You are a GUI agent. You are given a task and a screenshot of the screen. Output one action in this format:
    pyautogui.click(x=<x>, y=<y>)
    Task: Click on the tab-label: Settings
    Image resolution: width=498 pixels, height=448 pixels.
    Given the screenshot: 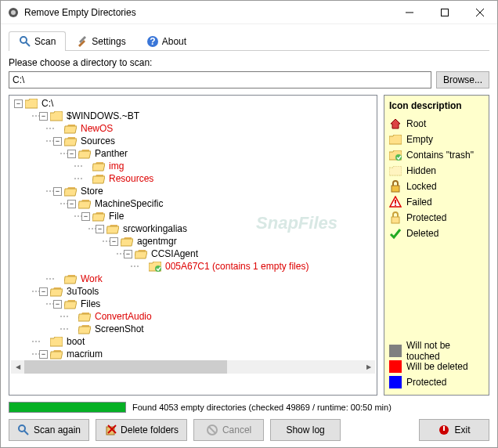 What is the action you would take?
    pyautogui.click(x=108, y=42)
    